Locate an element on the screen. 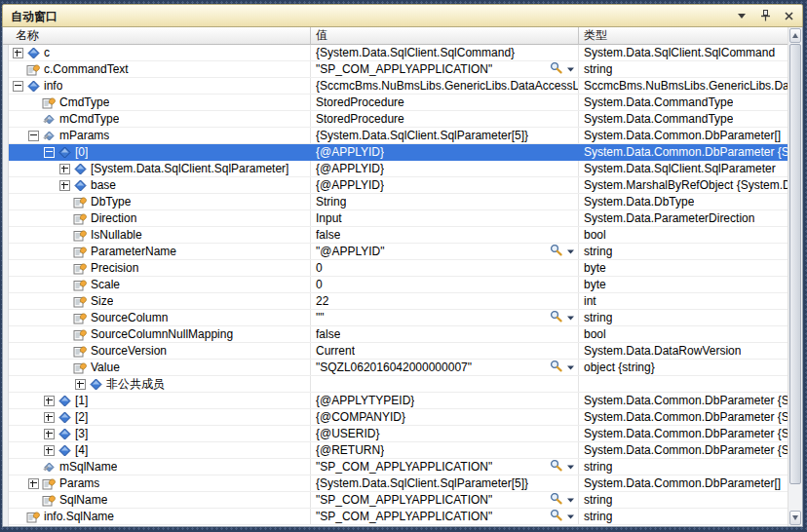 This screenshot has width=807, height=532. table-row: [4]{@RETURN}System.Data.Common.DbParamet… is located at coordinates (396, 450).